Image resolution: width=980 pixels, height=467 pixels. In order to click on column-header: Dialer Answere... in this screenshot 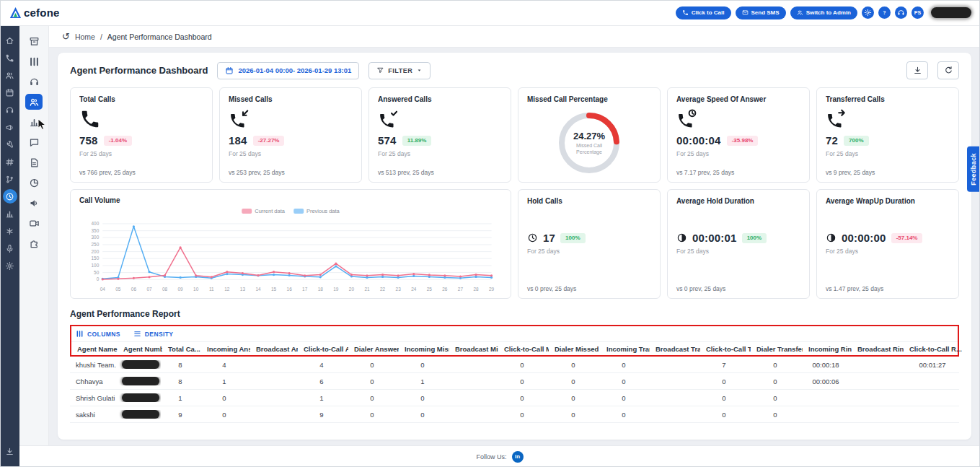, I will do `click(374, 349)`.